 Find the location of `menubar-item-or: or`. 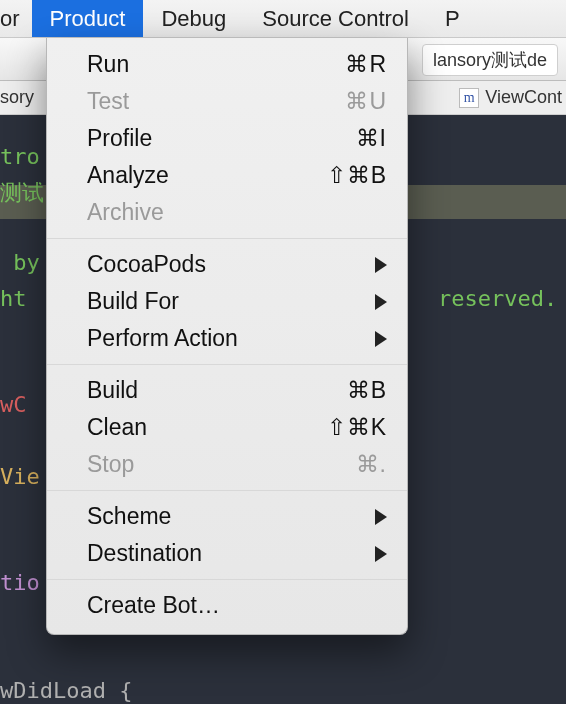

menubar-item-or: or is located at coordinates (16, 18).